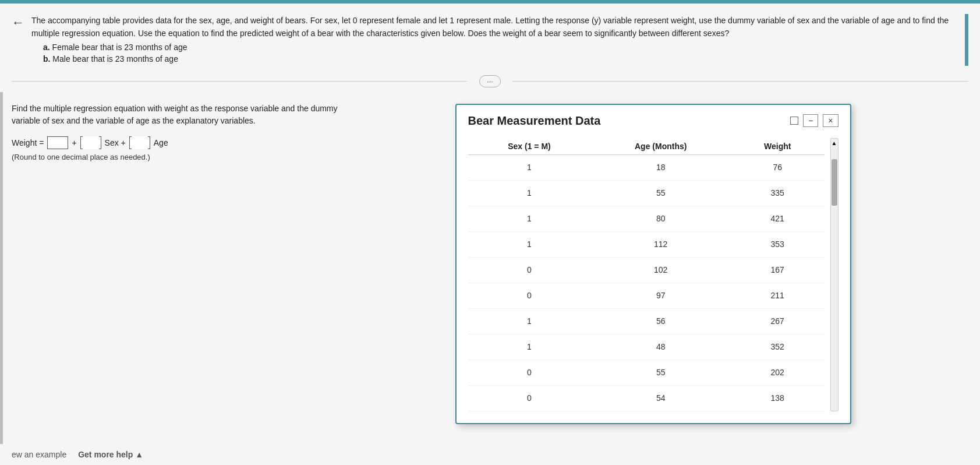  I want to click on question-block: The accompanying table provides data for…, so click(495, 40).